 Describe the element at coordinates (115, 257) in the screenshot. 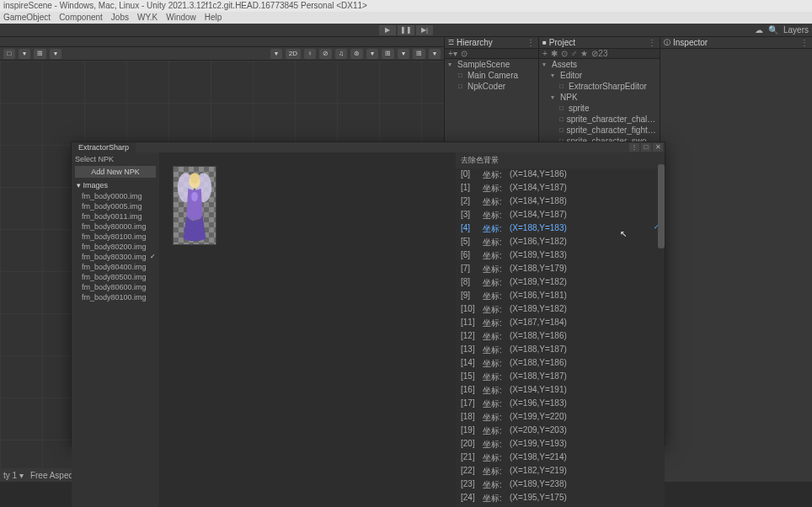

I see `npk-item: fm_body80300.img` at that location.